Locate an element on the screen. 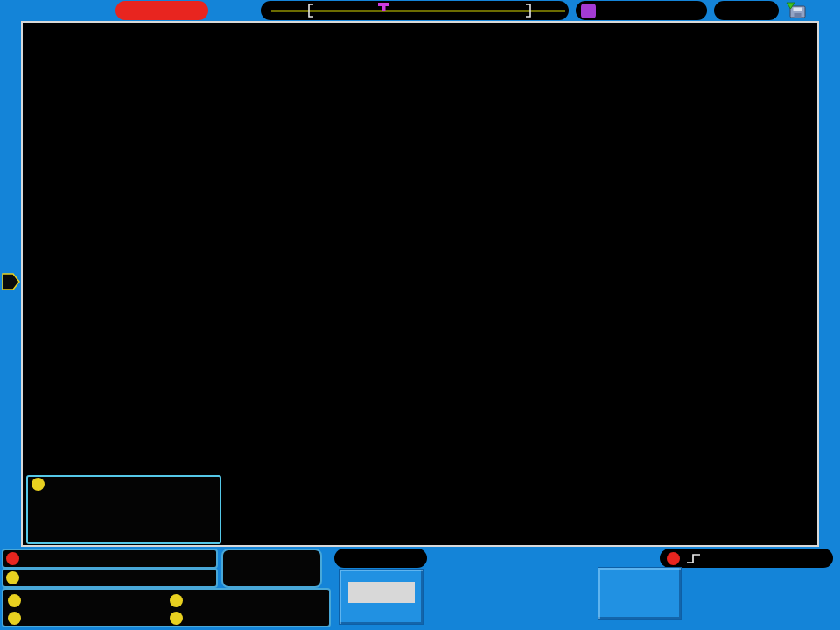 The image size is (840, 630). record-position-bar is located at coordinates (415, 10).